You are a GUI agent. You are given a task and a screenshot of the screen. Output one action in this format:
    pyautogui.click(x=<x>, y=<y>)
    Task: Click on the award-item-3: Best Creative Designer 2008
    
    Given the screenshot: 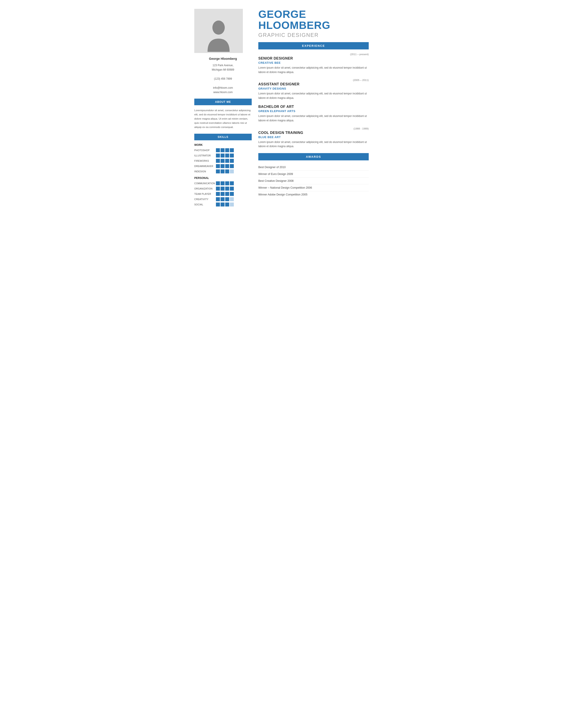 What is the action you would take?
    pyautogui.click(x=314, y=181)
    